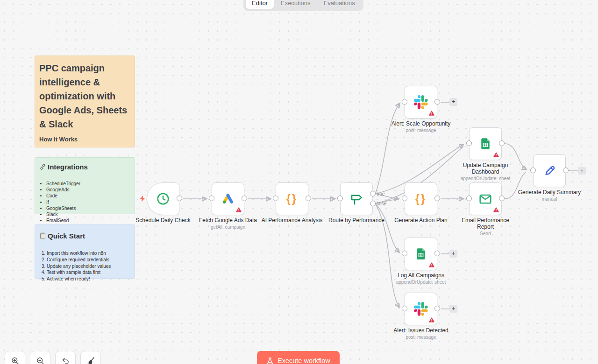 This screenshot has height=364, width=598. What do you see at coordinates (88, 221) in the screenshot?
I see `list-item: EmailSend` at bounding box center [88, 221].